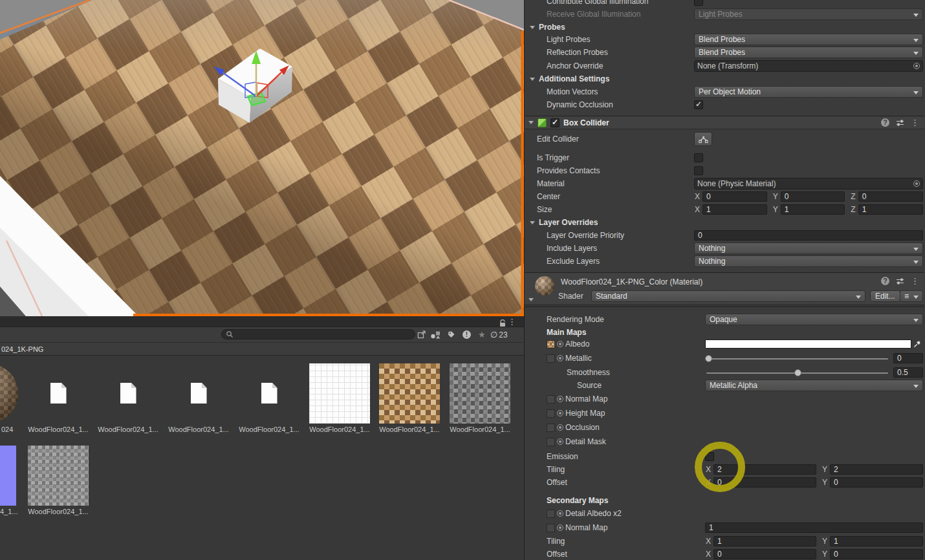  I want to click on foldout-arrow-icon, so click(532, 79).